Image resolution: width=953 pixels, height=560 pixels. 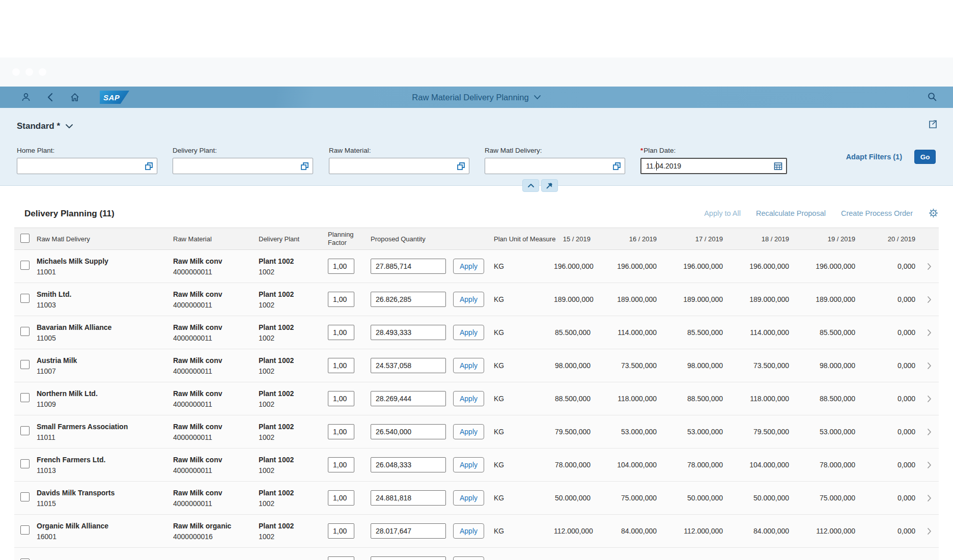 What do you see at coordinates (933, 124) in the screenshot?
I see `share-icon` at bounding box center [933, 124].